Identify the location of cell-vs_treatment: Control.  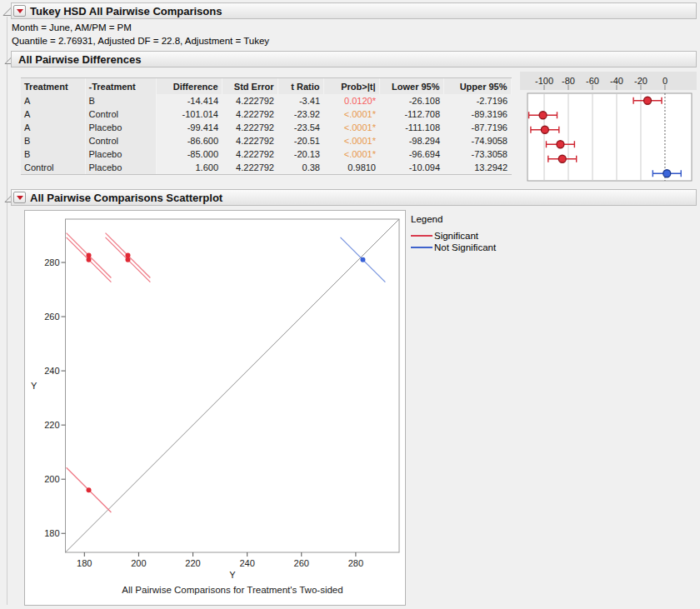
(120, 114).